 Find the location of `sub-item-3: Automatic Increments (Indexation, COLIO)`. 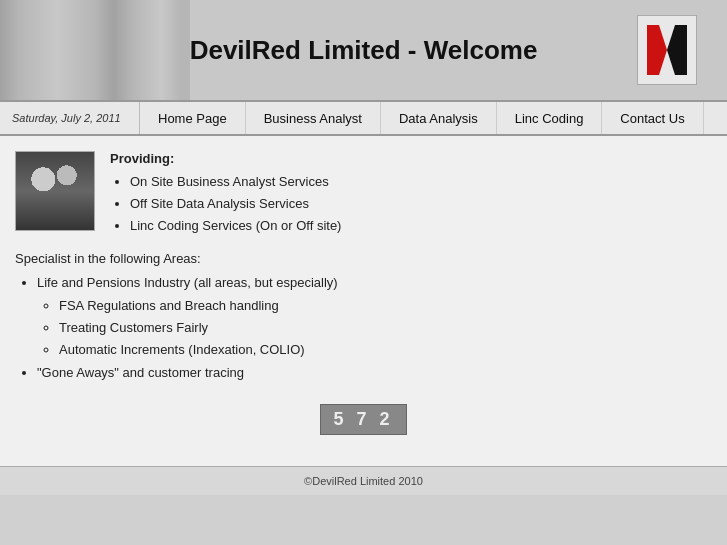

sub-item-3: Automatic Increments (Indexation, COLIO) is located at coordinates (386, 350).